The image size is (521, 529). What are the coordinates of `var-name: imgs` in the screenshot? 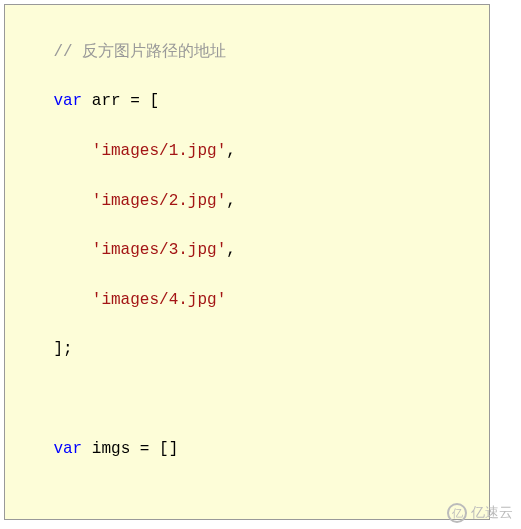 It's located at (111, 449).